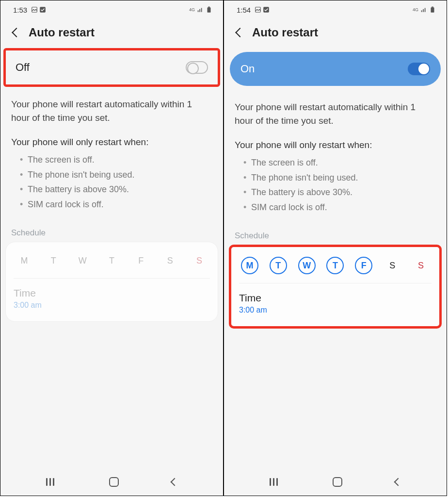 The image size is (448, 497). Describe the element at coordinates (419, 69) in the screenshot. I see `toggle-switch-on` at that location.